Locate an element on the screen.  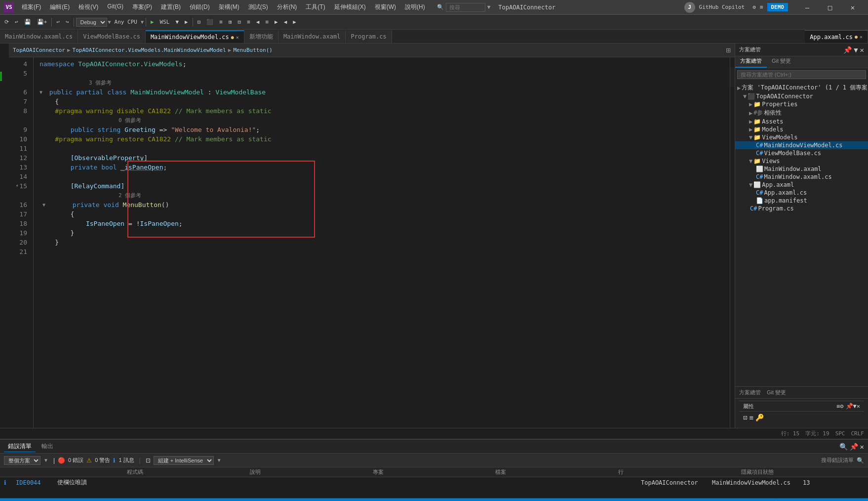
menu-window: 視窗(W) is located at coordinates (385, 7).